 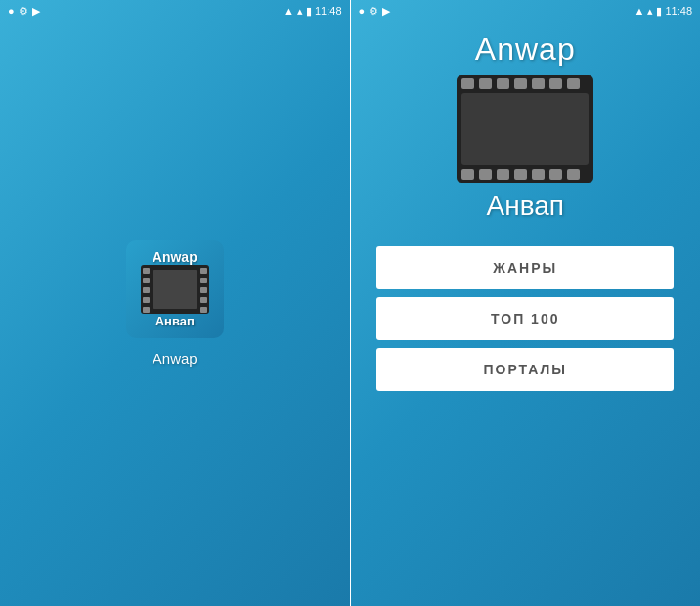 I want to click on right-battery-icon: ▮, so click(x=659, y=12).